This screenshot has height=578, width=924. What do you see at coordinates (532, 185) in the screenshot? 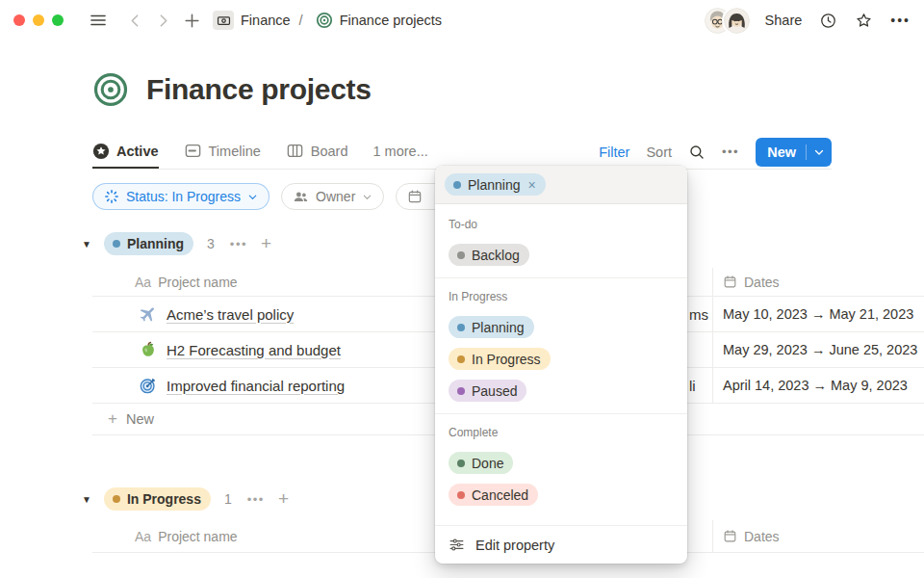
I see `remove-tag-button: ×` at bounding box center [532, 185].